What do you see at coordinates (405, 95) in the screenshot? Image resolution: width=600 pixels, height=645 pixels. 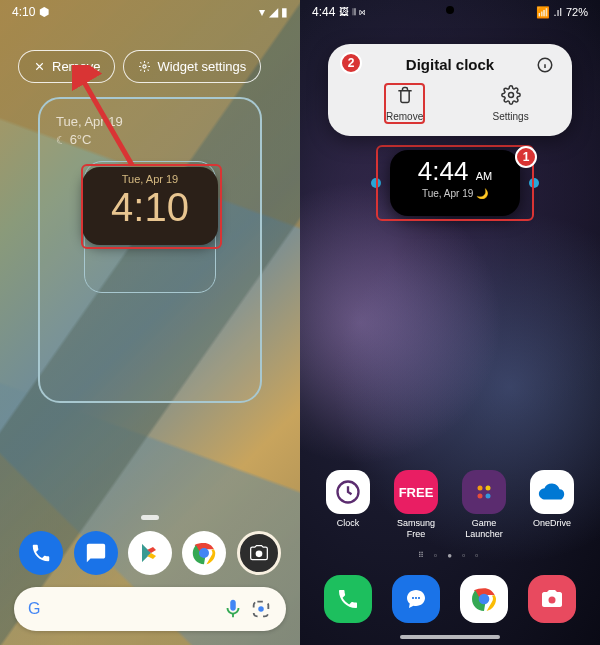 I see `trash-icon` at bounding box center [405, 95].